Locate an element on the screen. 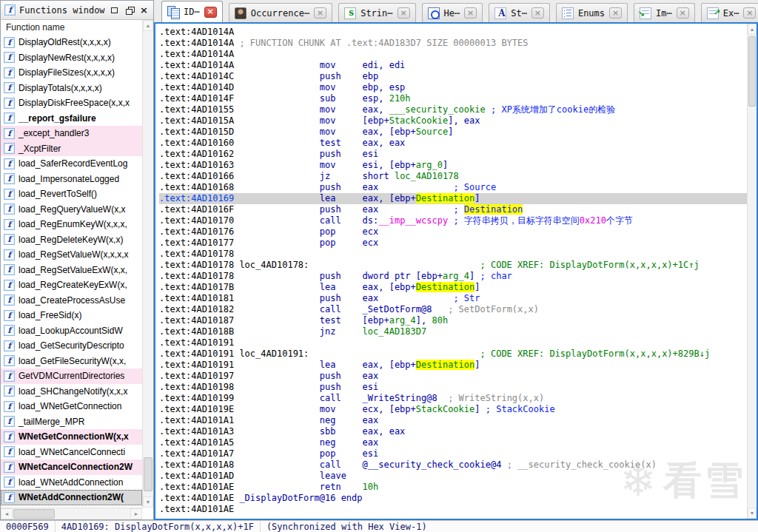  disassembly-line: .text:4AD10191 is located at coordinates (453, 343).